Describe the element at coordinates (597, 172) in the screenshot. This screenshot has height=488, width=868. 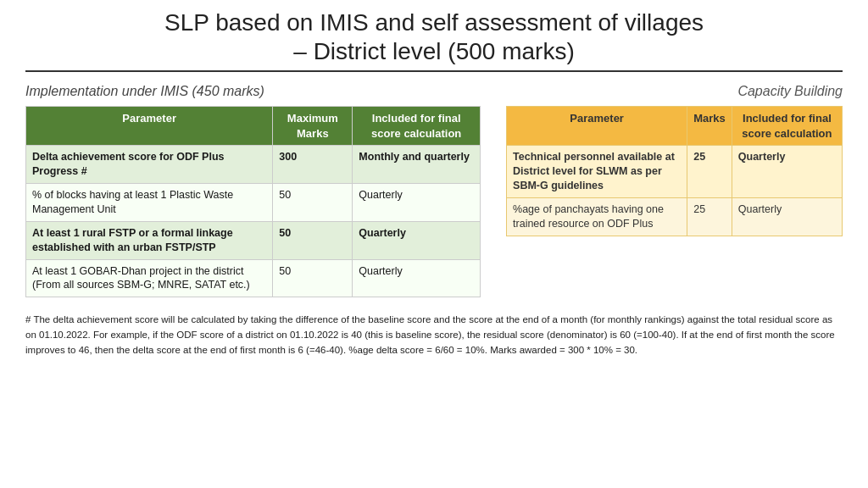
I see `right-row-parameter: Technical personnel available at Distric…` at that location.